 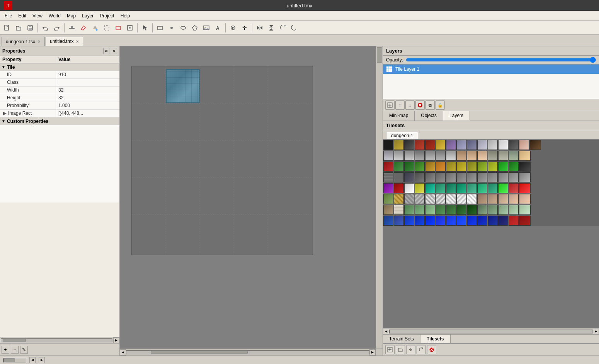 What do you see at coordinates (23, 41) in the screenshot?
I see `tab-dungeon: dungeon-1.tsx ✕` at bounding box center [23, 41].